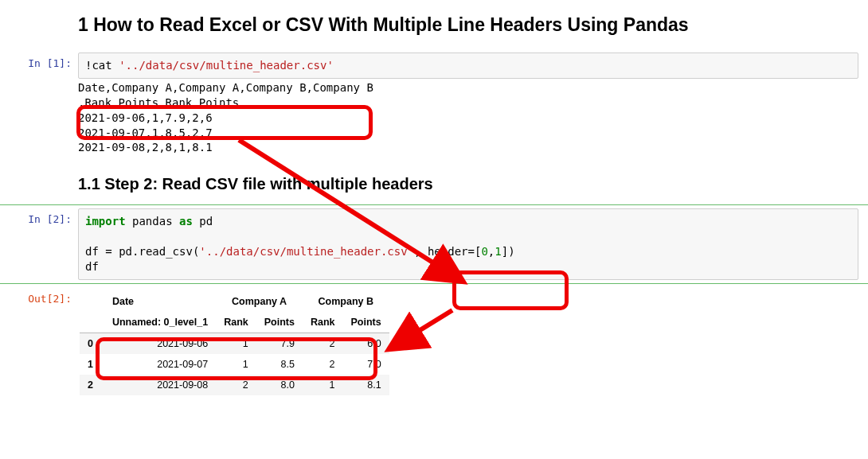 This screenshot has height=459, width=868. I want to click on code-input-2: import pandas as pd df = pd.read_csv('..…, so click(468, 244).